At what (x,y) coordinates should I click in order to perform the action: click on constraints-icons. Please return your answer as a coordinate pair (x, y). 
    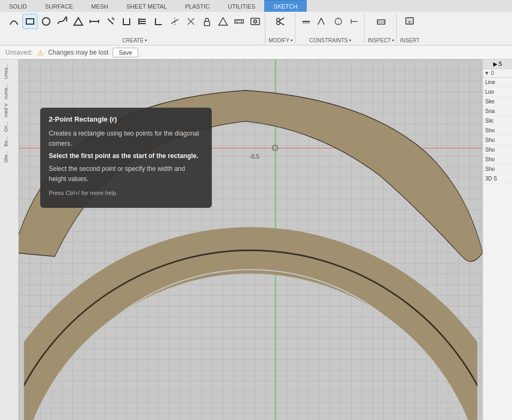
    Looking at the image, I should click on (330, 21).